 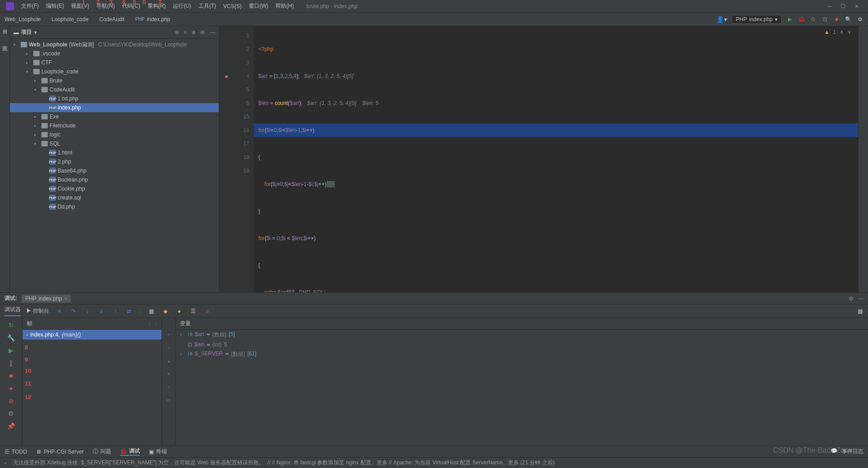 What do you see at coordinates (114, 90) in the screenshot?
I see `tree-node: ▾CodeAudit` at bounding box center [114, 90].